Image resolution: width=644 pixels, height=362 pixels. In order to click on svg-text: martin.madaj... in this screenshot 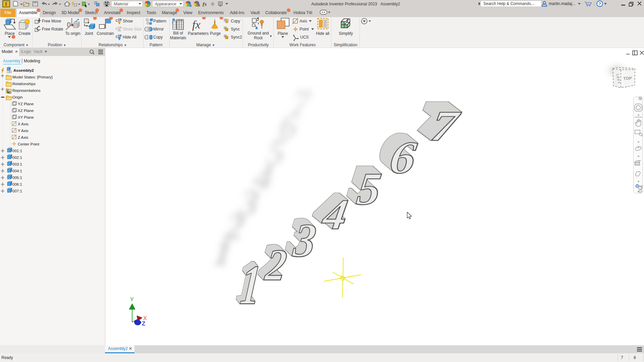, I will do `click(562, 4)`.